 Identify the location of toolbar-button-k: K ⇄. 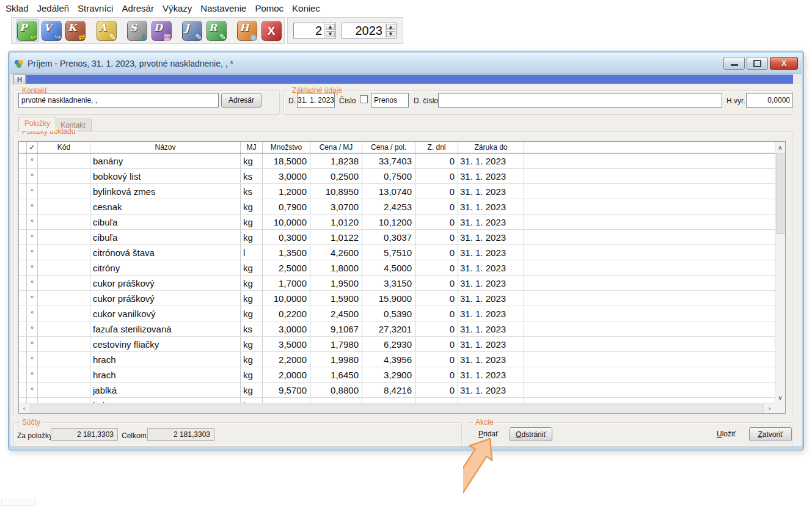
(76, 31).